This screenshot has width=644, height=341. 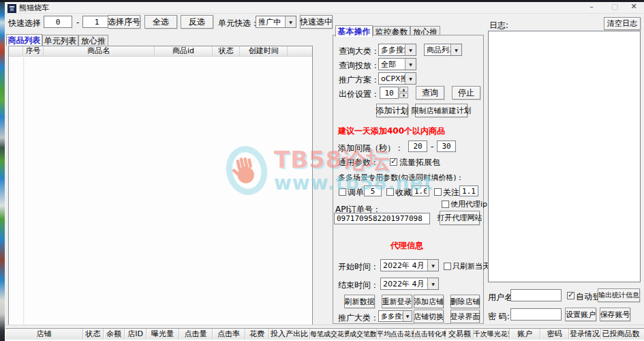 What do you see at coordinates (16, 51) in the screenshot?
I see `column-header` at bounding box center [16, 51].